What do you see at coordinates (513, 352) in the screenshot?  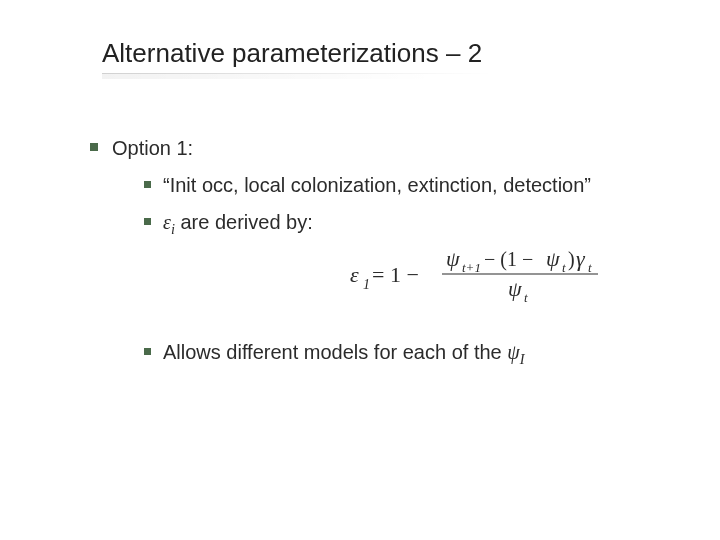 I see `psi-sym: ψ` at bounding box center [513, 352].